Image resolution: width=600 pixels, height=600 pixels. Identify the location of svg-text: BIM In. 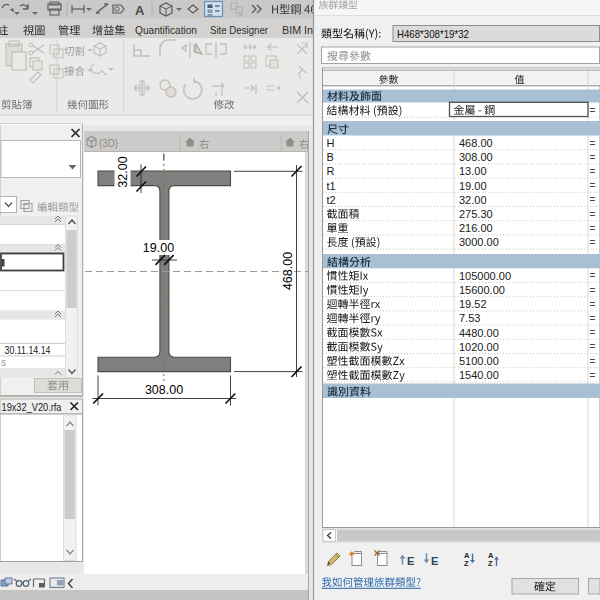
(298, 30).